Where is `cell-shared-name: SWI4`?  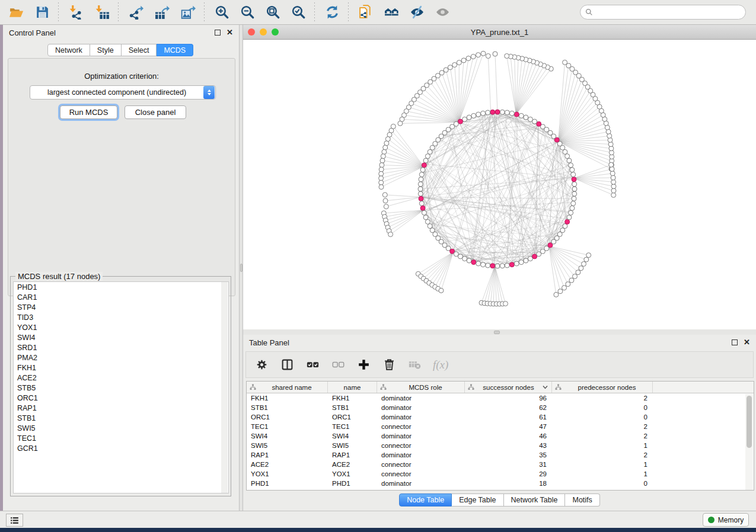 cell-shared-name: SWI4 is located at coordinates (287, 436).